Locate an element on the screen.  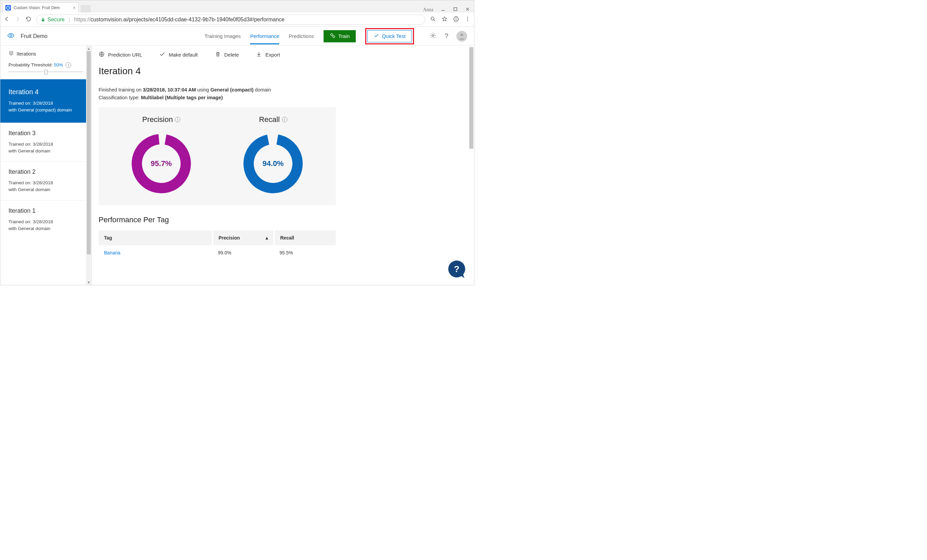
globe-icon is located at coordinates (102, 55).